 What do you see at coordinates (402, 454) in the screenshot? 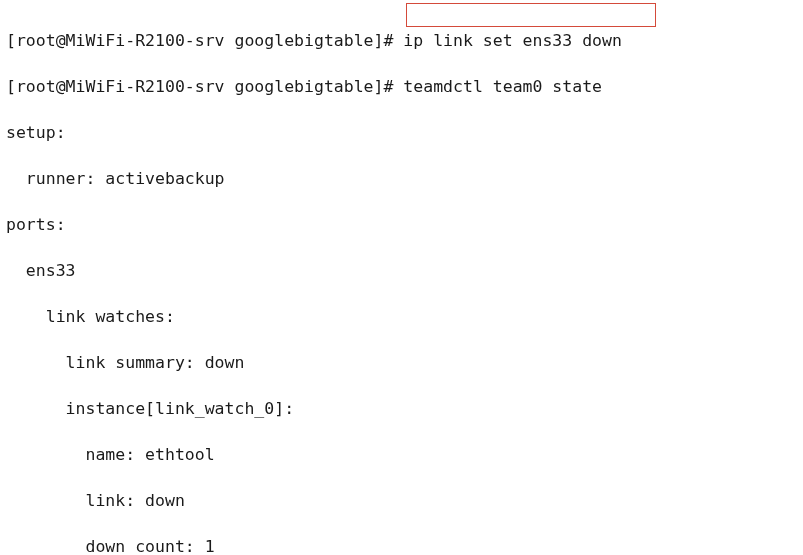
I see `output-line: name: ethtool` at bounding box center [402, 454].